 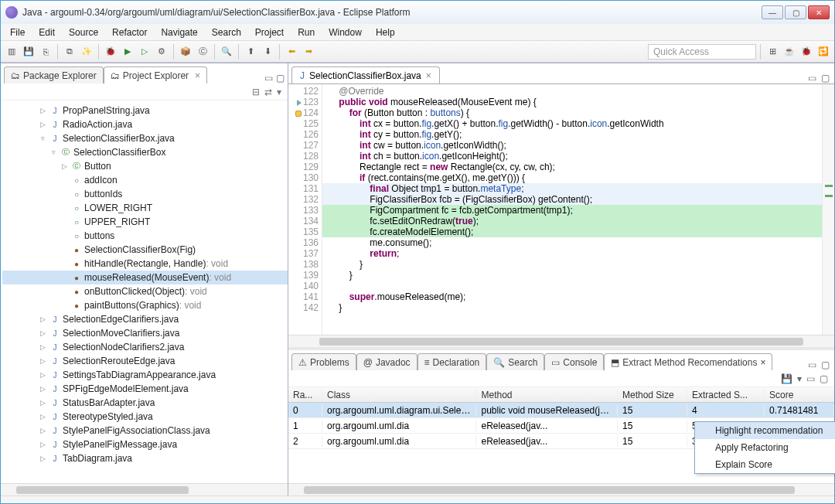 I want to click on line-number: 142, so click(x=303, y=308).